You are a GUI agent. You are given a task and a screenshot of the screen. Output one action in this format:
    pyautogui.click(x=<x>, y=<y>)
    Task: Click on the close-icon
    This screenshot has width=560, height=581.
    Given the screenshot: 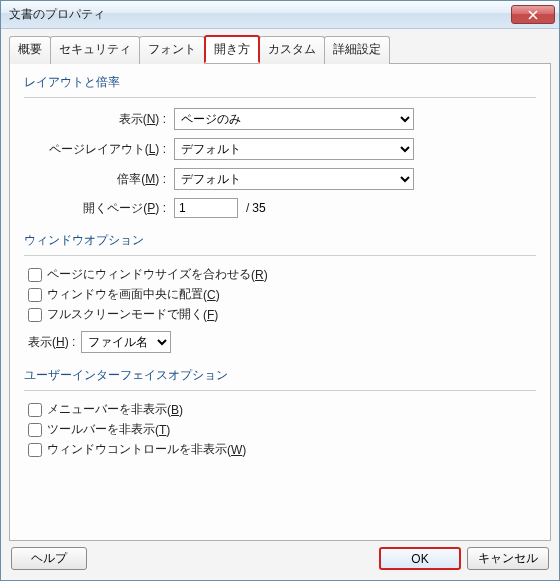 What is the action you would take?
    pyautogui.click(x=533, y=15)
    